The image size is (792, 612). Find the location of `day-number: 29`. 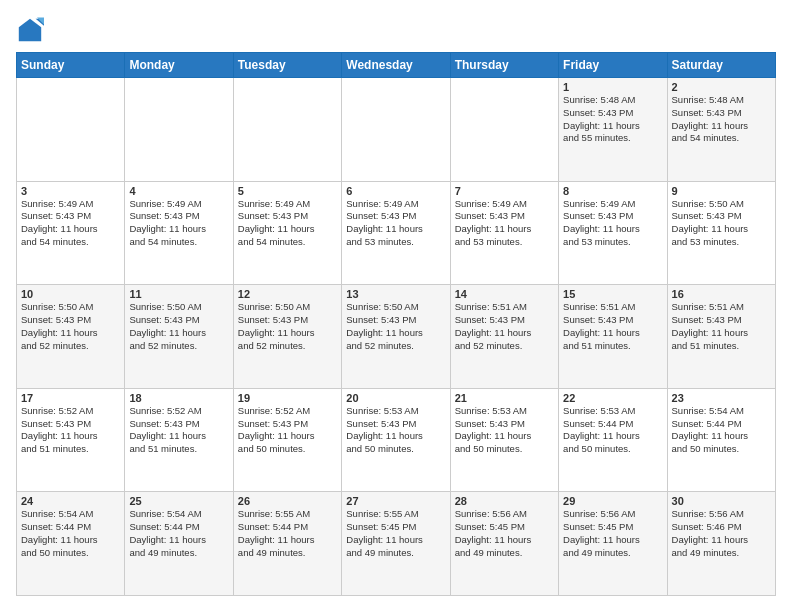

day-number: 29 is located at coordinates (612, 501).